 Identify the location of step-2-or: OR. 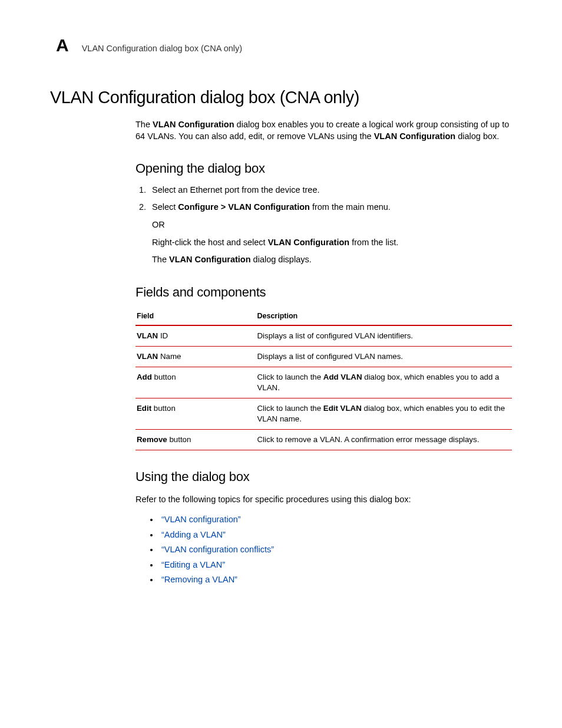
(332, 225).